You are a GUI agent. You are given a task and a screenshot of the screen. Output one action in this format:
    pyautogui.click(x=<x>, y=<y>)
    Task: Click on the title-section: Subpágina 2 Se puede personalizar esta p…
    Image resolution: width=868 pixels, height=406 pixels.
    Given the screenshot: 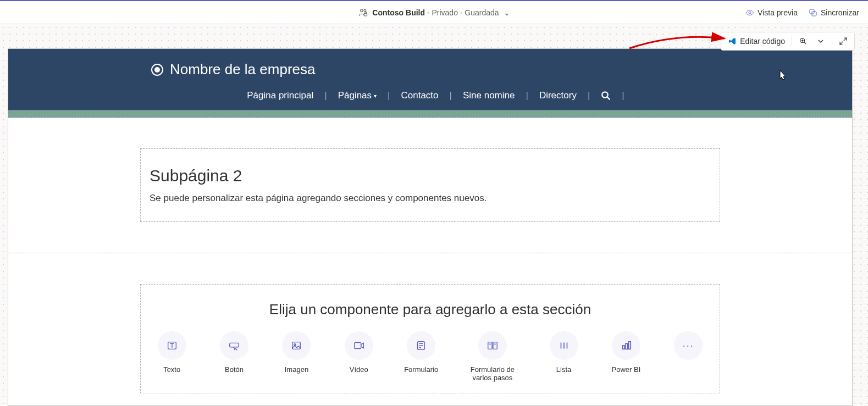 What is the action you would take?
    pyautogui.click(x=430, y=185)
    